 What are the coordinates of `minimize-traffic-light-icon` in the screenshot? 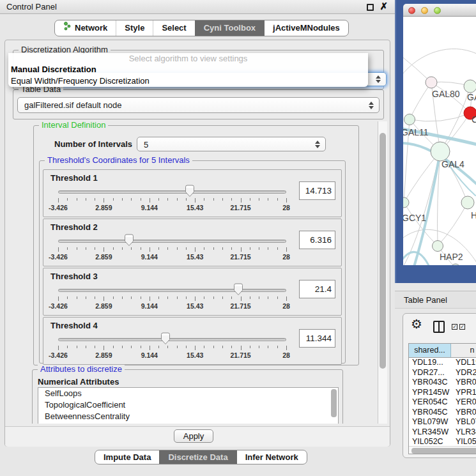 It's located at (424, 10).